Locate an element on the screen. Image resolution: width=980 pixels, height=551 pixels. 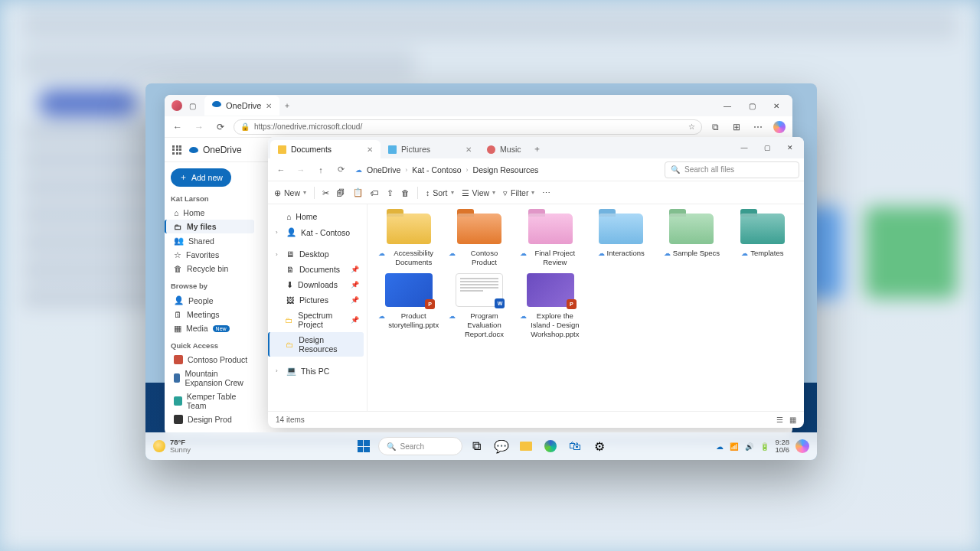
folder-interactions: ☁Interactions is located at coordinates (621, 240).